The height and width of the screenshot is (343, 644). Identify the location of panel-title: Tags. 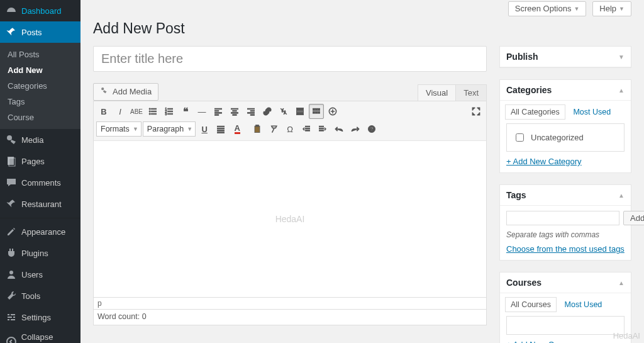
(516, 195).